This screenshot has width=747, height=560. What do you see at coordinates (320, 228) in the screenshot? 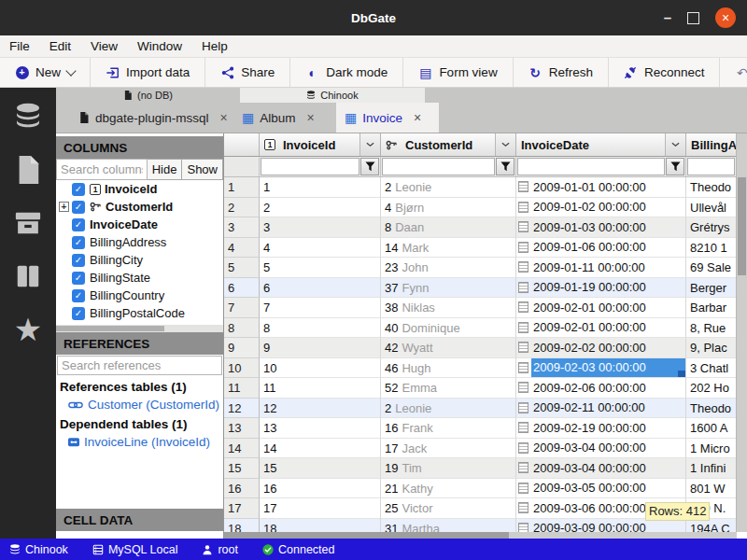
I see `cell-invoiceid: 3` at bounding box center [320, 228].